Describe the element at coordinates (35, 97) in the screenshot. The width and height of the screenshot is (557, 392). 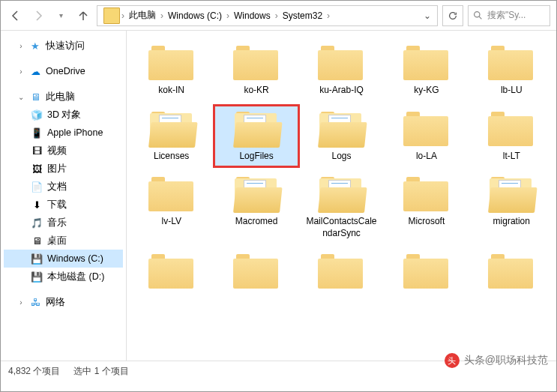
I see `pc-icon: 🖥` at that location.